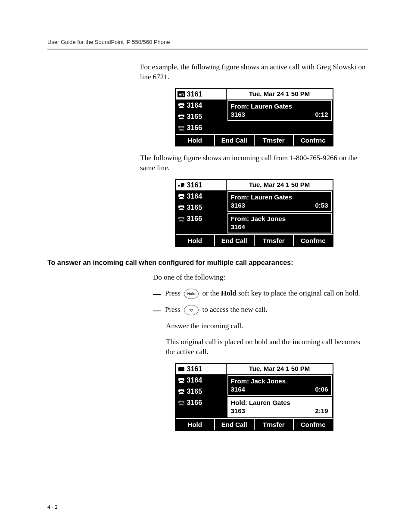 The height and width of the screenshot is (532, 411). I want to click on procedure-heading: To answer an incoming call when configur…, so click(208, 263).